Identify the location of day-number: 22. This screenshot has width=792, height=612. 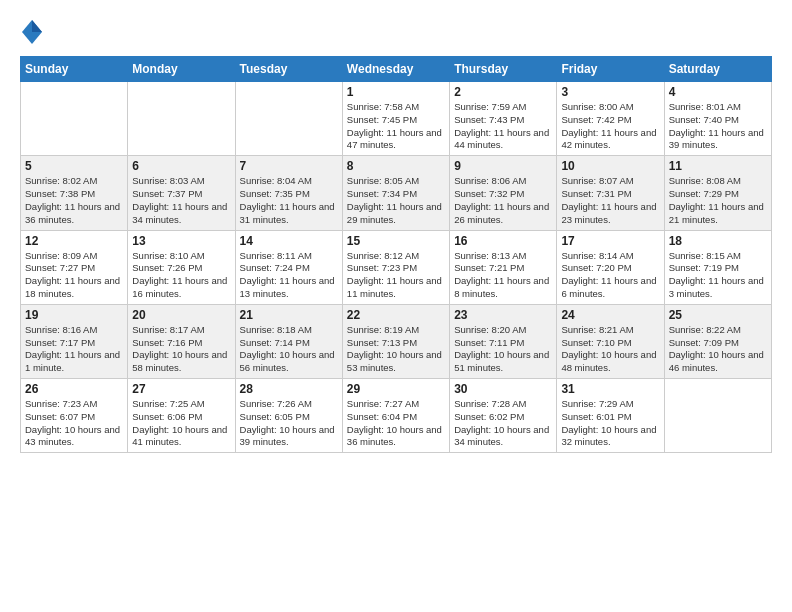
(396, 315).